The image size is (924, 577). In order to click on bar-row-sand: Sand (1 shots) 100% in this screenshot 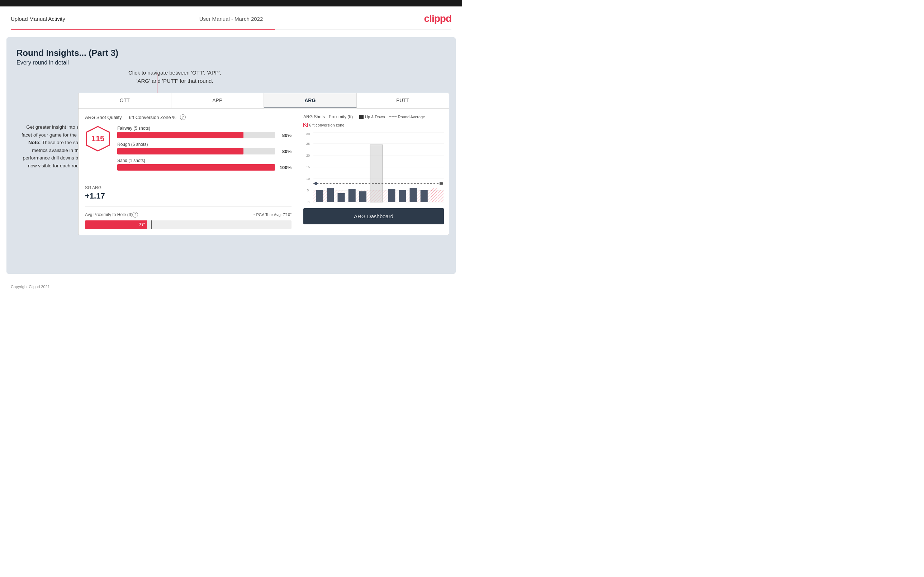, I will do `click(204, 164)`.